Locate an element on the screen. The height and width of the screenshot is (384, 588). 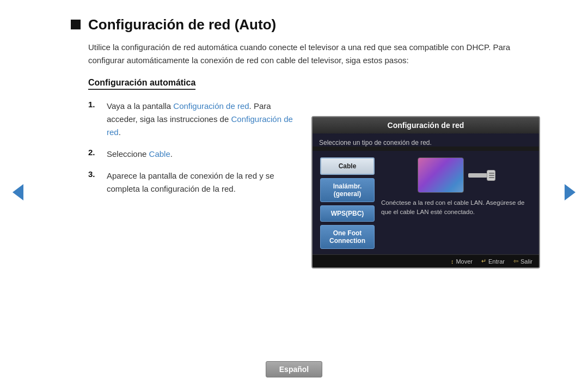
move-icon: ↕ is located at coordinates (452, 261).